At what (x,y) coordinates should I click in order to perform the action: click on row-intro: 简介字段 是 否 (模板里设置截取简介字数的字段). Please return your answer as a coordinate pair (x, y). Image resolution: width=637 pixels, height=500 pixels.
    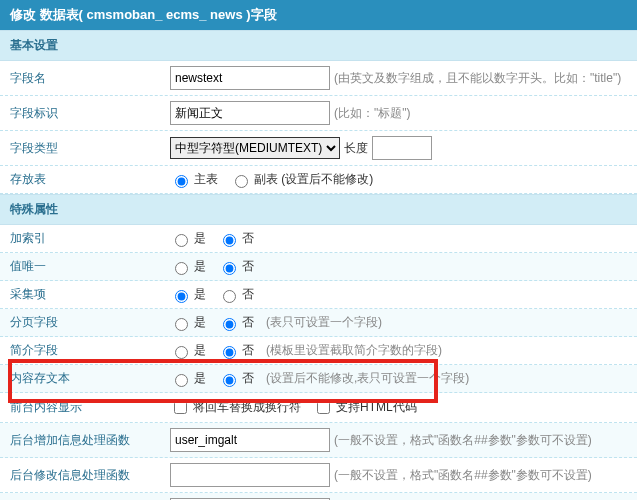
    Looking at the image, I should click on (318, 351).